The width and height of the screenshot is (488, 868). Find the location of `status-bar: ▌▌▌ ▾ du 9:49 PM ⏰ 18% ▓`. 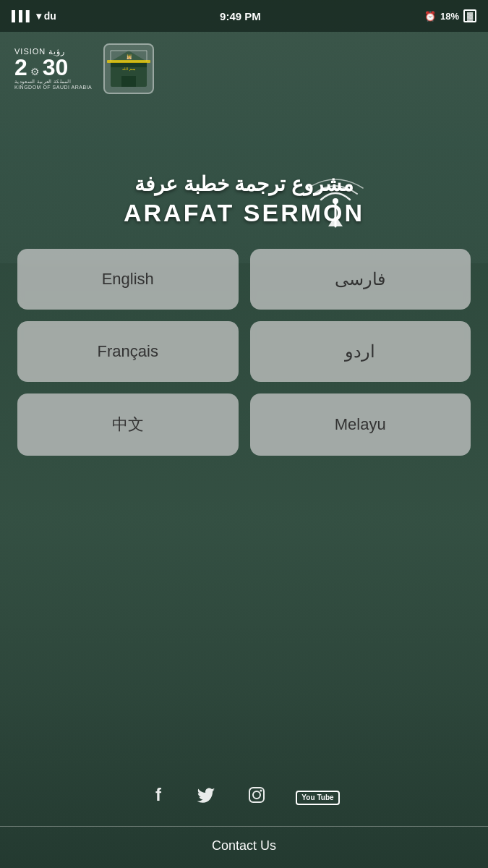

status-bar: ▌▌▌ ▾ du 9:49 PM ⏰ 18% ▓ is located at coordinates (244, 16).